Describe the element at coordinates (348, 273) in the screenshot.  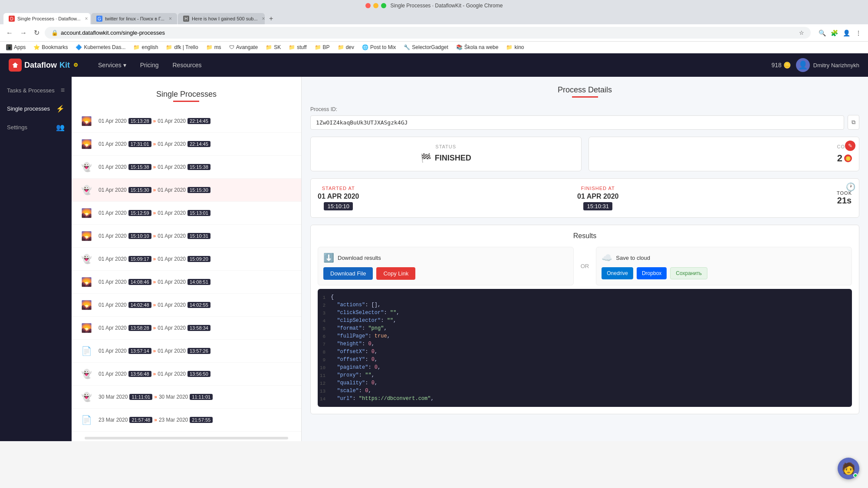
I see `download-file-button: Download File` at that location.